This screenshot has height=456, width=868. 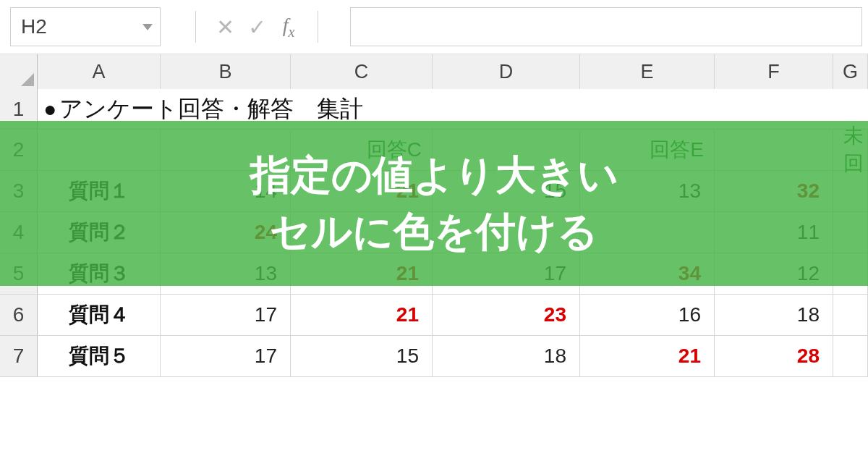 What do you see at coordinates (34, 27) in the screenshot?
I see `name-box-value: H2` at bounding box center [34, 27].